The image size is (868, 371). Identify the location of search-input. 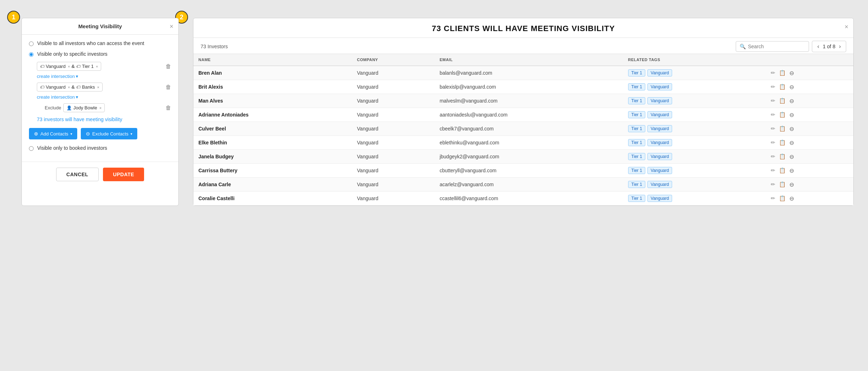
(776, 46).